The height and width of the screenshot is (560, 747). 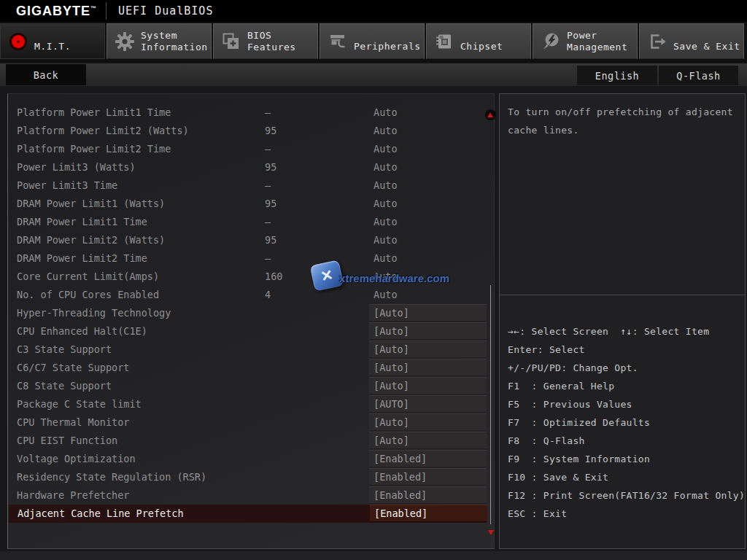 I want to click on key-legend-line: F12 : Print Screen(FAT16/32 Format Only), so click(x=626, y=496).